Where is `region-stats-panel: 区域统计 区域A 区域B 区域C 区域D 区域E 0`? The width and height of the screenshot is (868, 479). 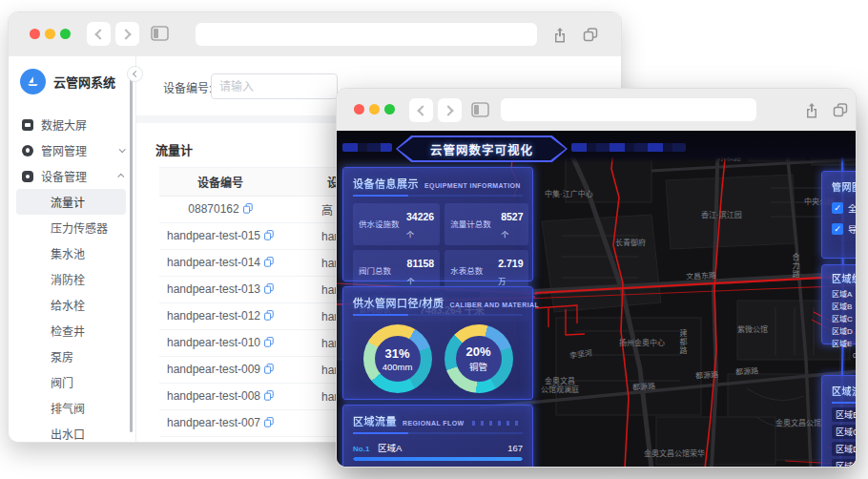
region-stats-panel: 区域统计 区域A 区域B 区域C 区域D 区域E 0 is located at coordinates (838, 304).